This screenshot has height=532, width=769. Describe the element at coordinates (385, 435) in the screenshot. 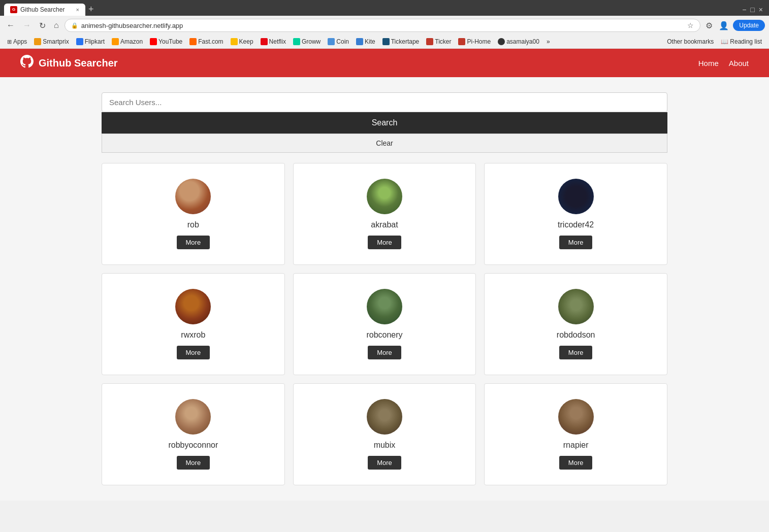

I see `user-card: mubixMore` at that location.